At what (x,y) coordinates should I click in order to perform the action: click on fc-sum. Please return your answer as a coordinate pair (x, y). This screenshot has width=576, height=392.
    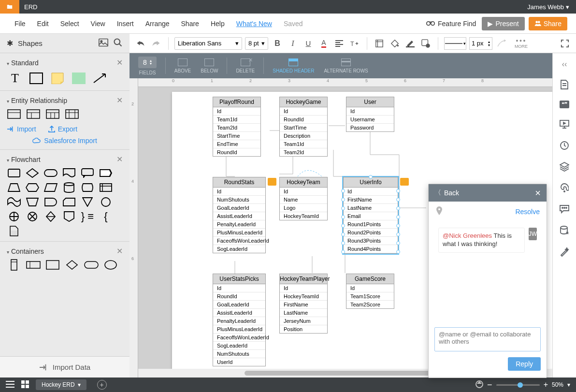
    Looking at the image, I should click on (14, 217).